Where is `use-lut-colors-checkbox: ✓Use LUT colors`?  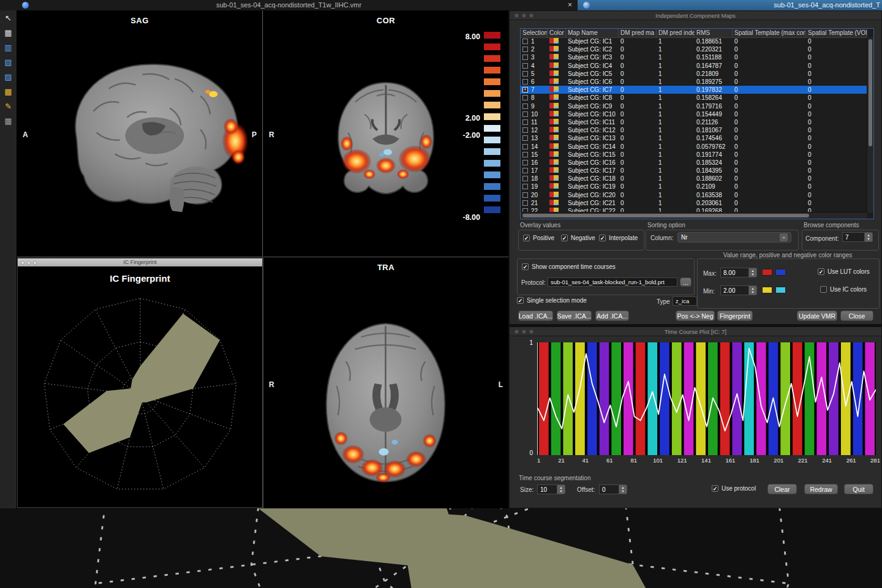
use-lut-colors-checkbox: ✓Use LUT colors is located at coordinates (844, 272).